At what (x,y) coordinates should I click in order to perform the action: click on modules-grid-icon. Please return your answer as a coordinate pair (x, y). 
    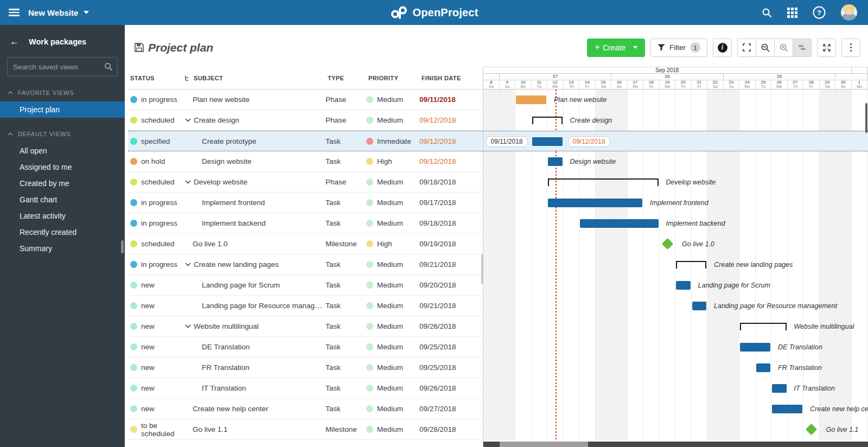
    Looking at the image, I should click on (792, 13).